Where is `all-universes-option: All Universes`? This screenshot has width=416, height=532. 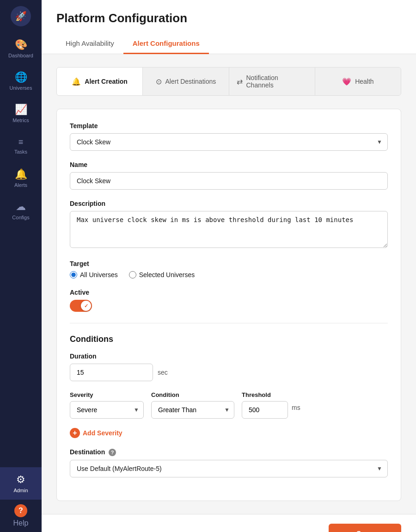
all-universes-option: All Universes is located at coordinates (94, 275).